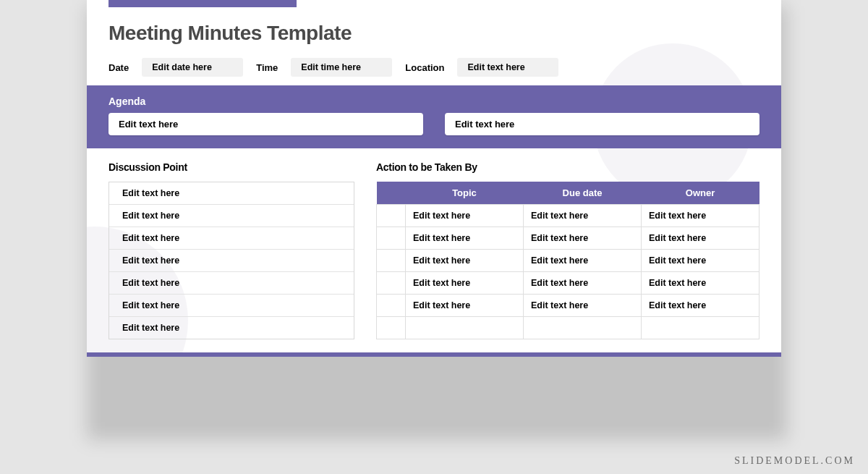 The width and height of the screenshot is (868, 474). I want to click on actions-row, so click(569, 329).